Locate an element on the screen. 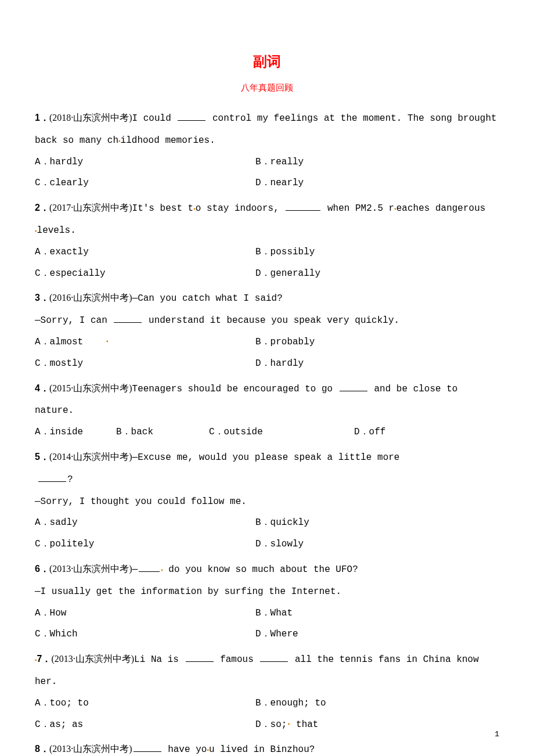 This screenshot has width=534, height=756. question-5: 5．(2014·山东滨州中考)—Excuse me, would you ple… is located at coordinates (267, 501).